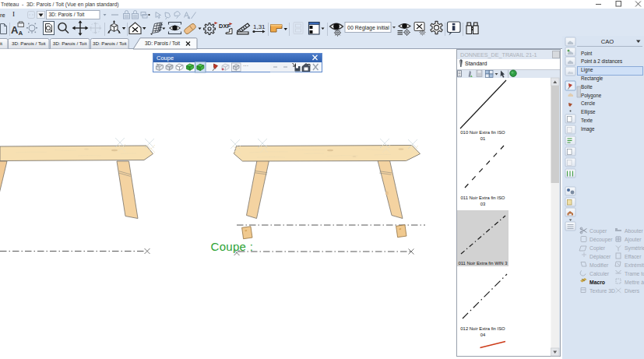  Describe the element at coordinates (601, 61) in the screenshot. I see `svg-text: Point à 2 distances` at that location.